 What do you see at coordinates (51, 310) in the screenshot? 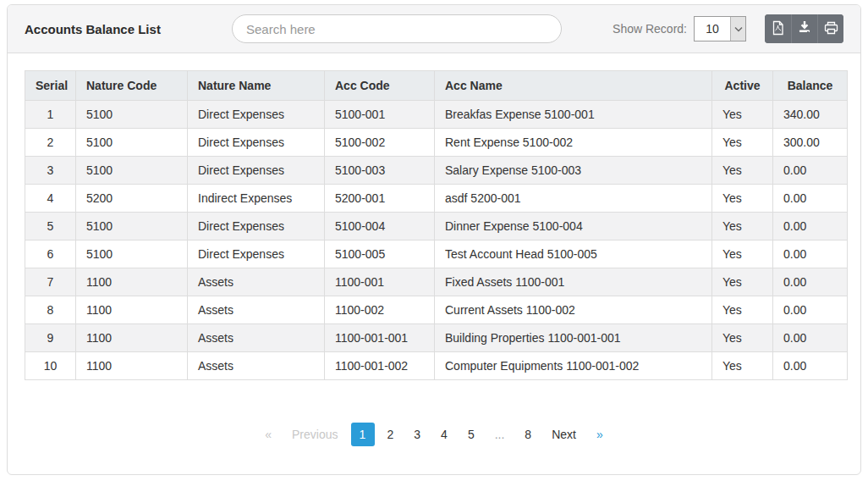
I see `cell-serial: 8` at bounding box center [51, 310].